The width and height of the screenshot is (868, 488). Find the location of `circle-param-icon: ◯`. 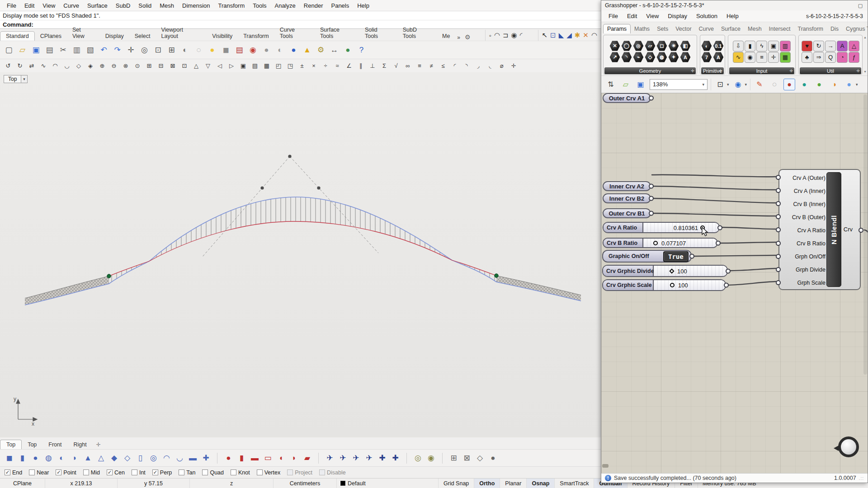

circle-param-icon: ◯ is located at coordinates (627, 46).